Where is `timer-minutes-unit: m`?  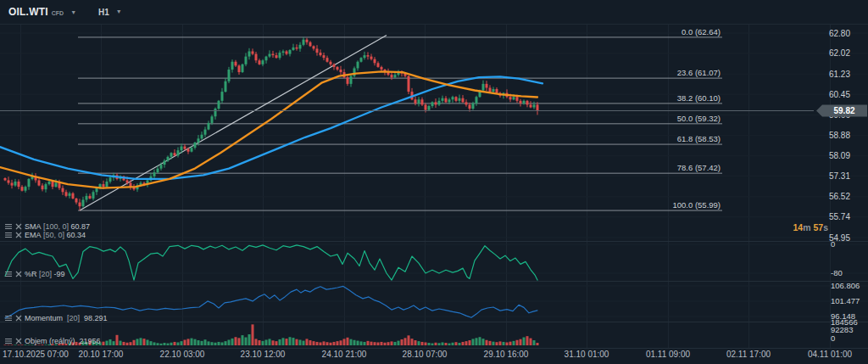
timer-minutes-unit: m is located at coordinates (808, 227).